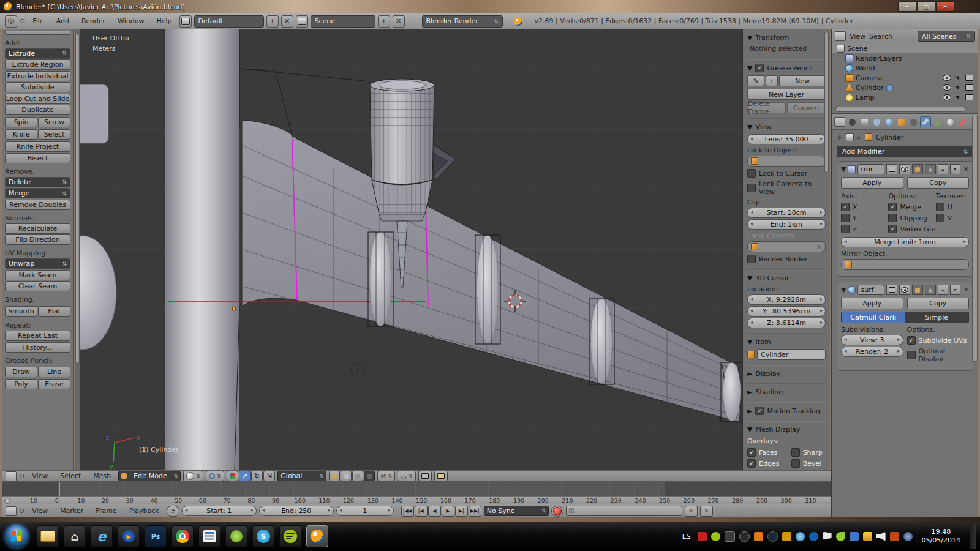  What do you see at coordinates (425, 476) in the screenshot?
I see `opengl-render-button` at bounding box center [425, 476].